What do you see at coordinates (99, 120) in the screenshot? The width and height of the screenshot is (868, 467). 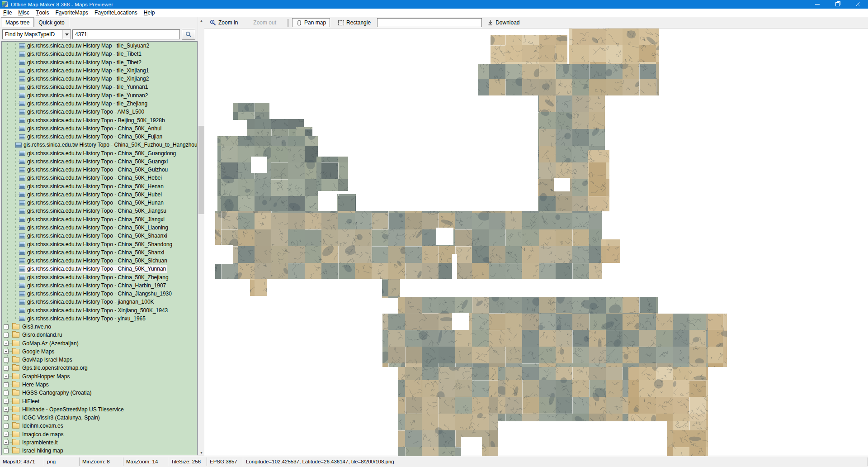 I see `tree-item: gis.rchss.sinica.edu.tw History Topo - B…` at bounding box center [99, 120].